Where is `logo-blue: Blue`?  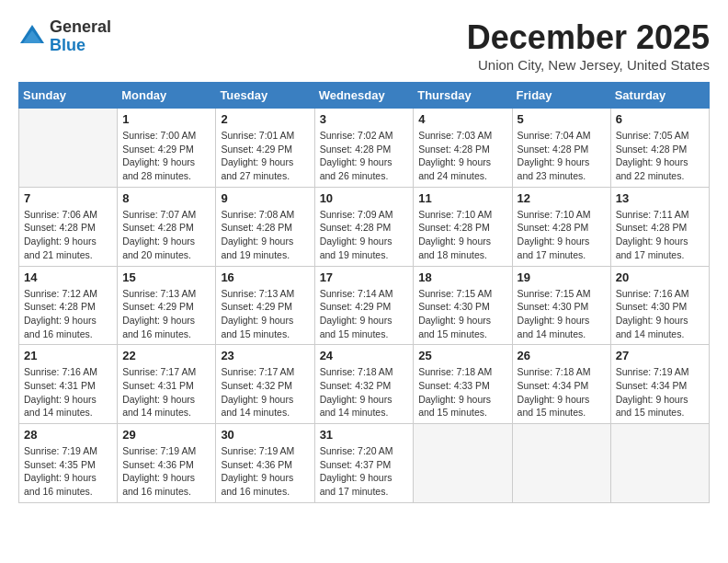 logo-blue: Blue is located at coordinates (81, 46).